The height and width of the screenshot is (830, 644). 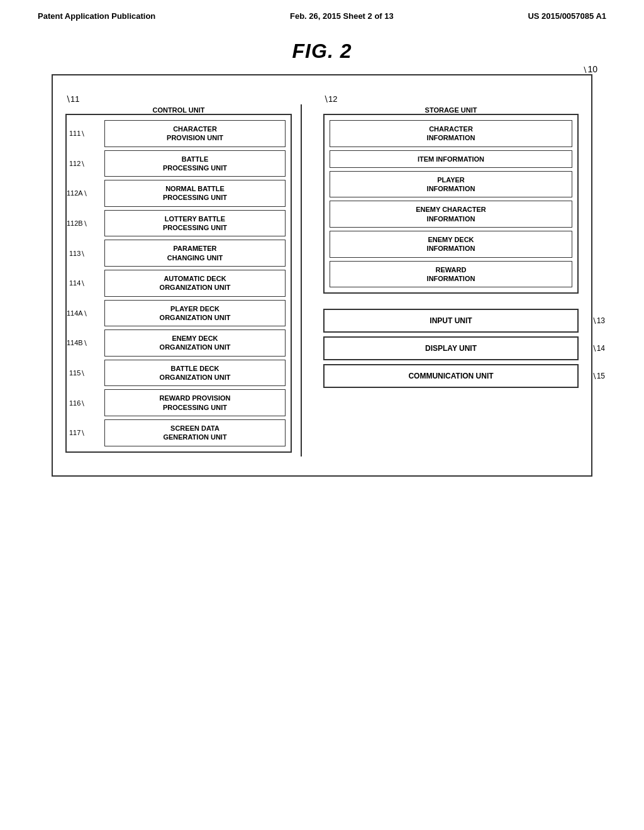 What do you see at coordinates (195, 402) in the screenshot?
I see `unit-reward-provision: REWARD PROVISIONPROCESSING UNIT` at bounding box center [195, 402].